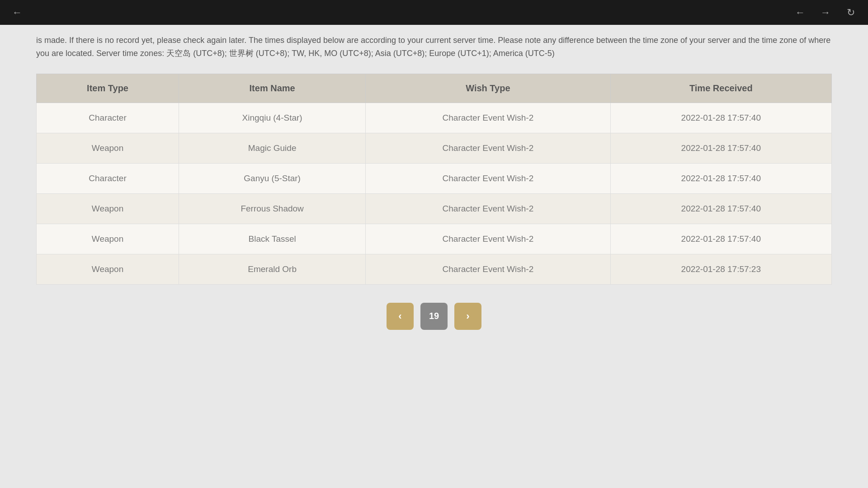  What do you see at coordinates (434, 239) in the screenshot?
I see `table-row: WeaponBlack TasselCharacter Event Wish-2…` at bounding box center [434, 239].